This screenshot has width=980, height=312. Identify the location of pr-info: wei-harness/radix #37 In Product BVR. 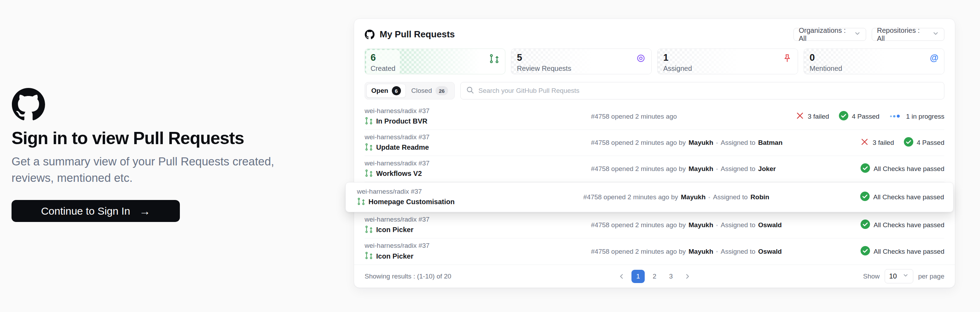
(478, 117).